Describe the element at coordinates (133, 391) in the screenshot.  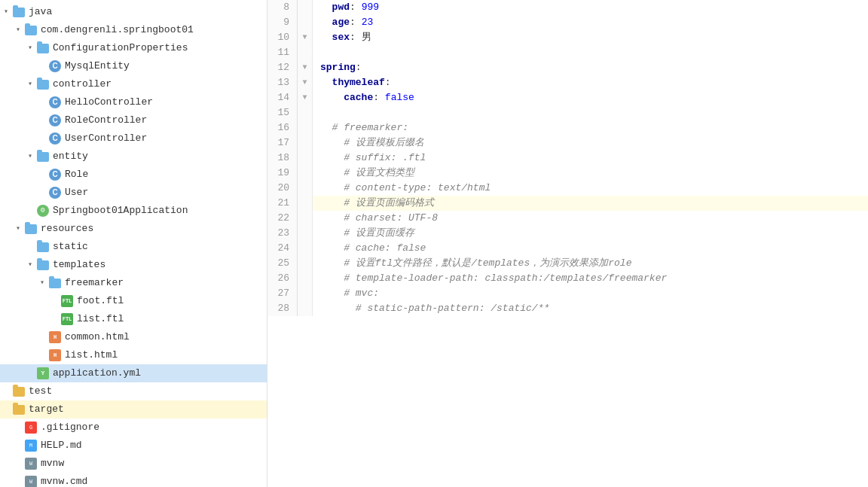
I see `tree-item-test: test` at that location.